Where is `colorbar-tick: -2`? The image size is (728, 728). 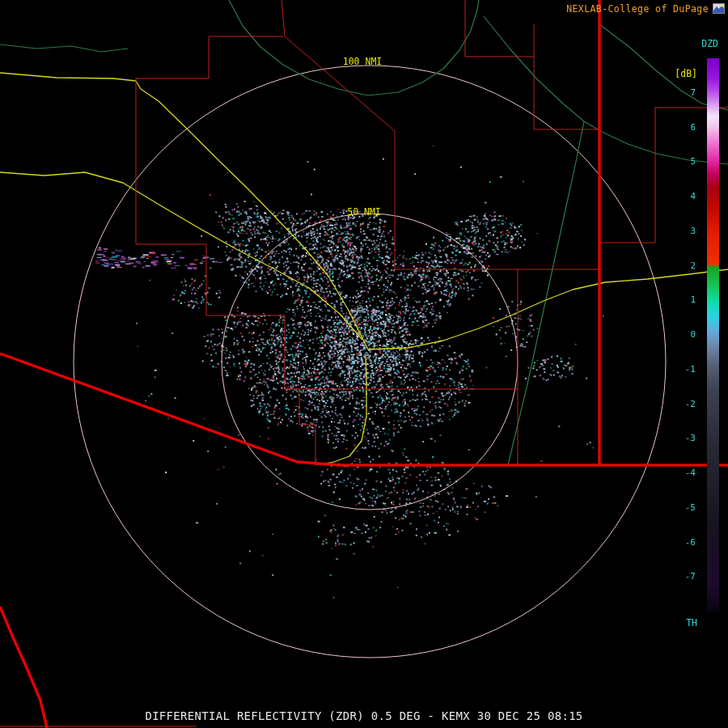
colorbar-tick: -2 is located at coordinates (684, 404).